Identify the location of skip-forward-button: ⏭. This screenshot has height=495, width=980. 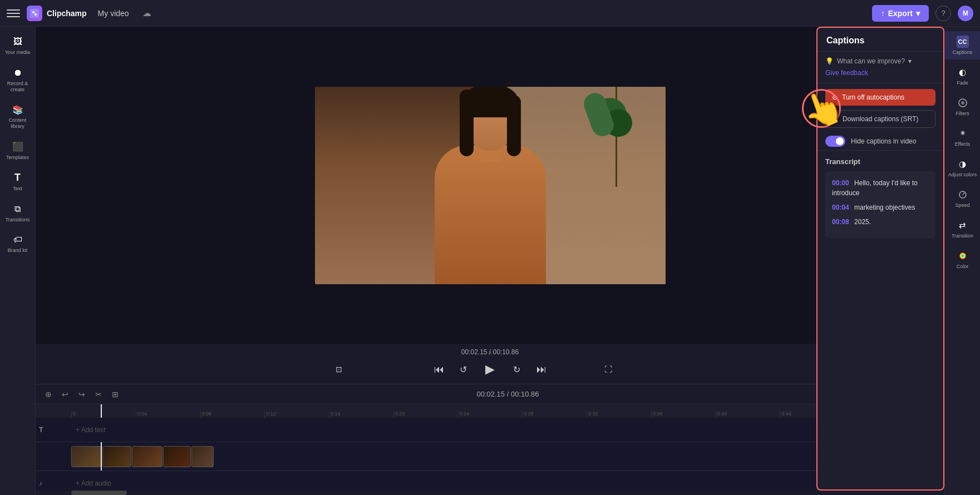
(541, 369).